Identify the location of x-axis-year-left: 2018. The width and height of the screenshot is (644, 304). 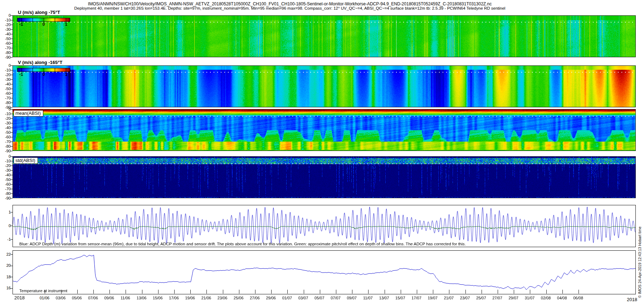
(19, 298).